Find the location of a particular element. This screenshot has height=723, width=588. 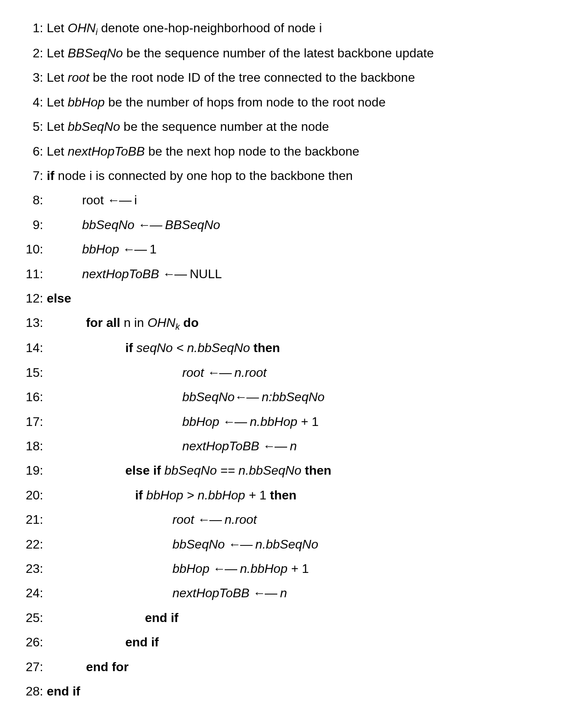

line-number: 13: is located at coordinates (33, 323).